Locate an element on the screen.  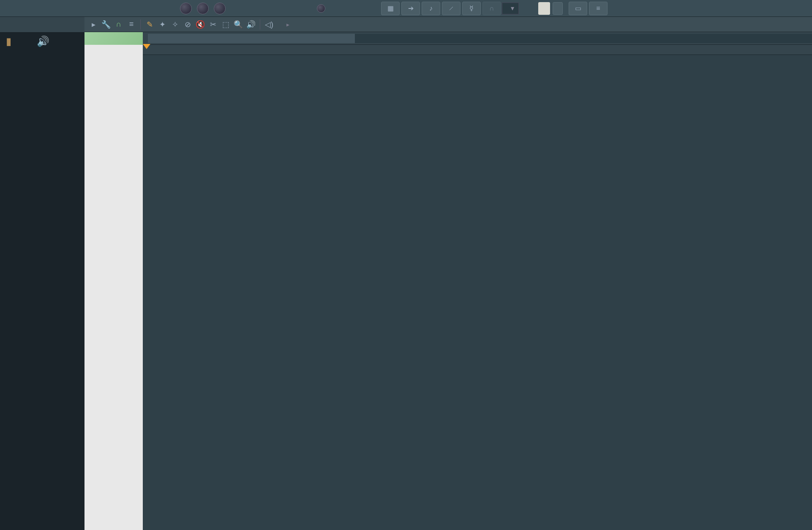
zoom-tool-icon: 🔍 is located at coordinates (238, 25).